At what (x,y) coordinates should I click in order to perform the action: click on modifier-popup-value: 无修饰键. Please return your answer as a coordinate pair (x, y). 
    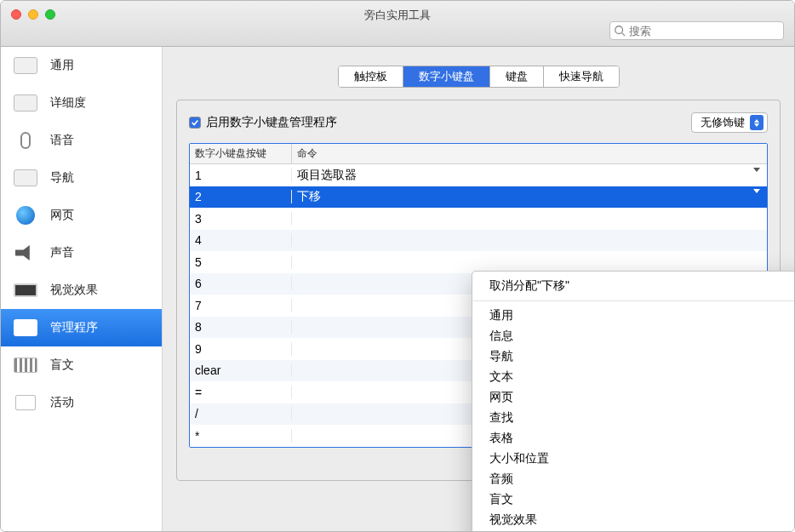
    Looking at the image, I should click on (723, 123).